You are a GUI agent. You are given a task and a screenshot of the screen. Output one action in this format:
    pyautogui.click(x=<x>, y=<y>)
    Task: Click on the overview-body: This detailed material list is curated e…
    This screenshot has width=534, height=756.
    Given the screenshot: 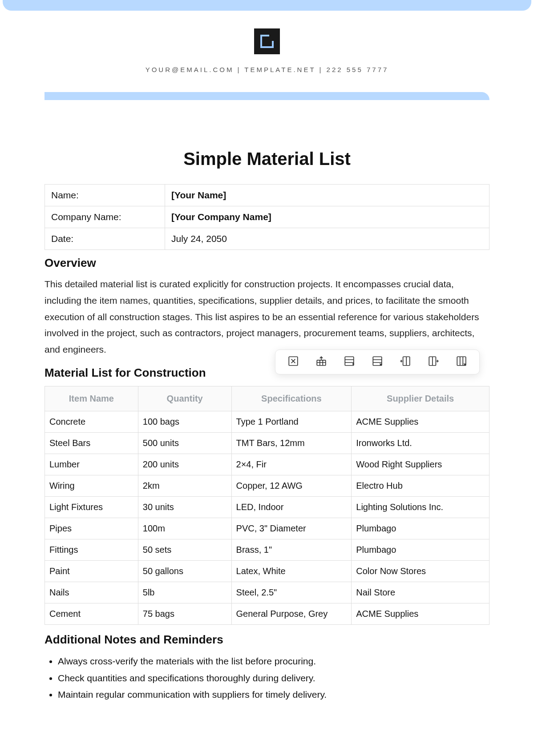 What is the action you would take?
    pyautogui.click(x=267, y=317)
    